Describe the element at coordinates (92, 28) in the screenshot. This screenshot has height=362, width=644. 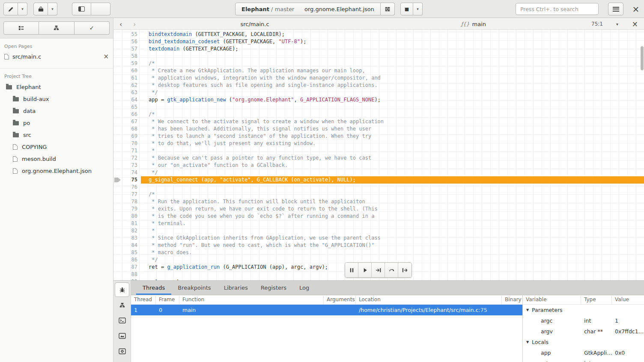
I see `todo-tab-button: ✓` at that location.